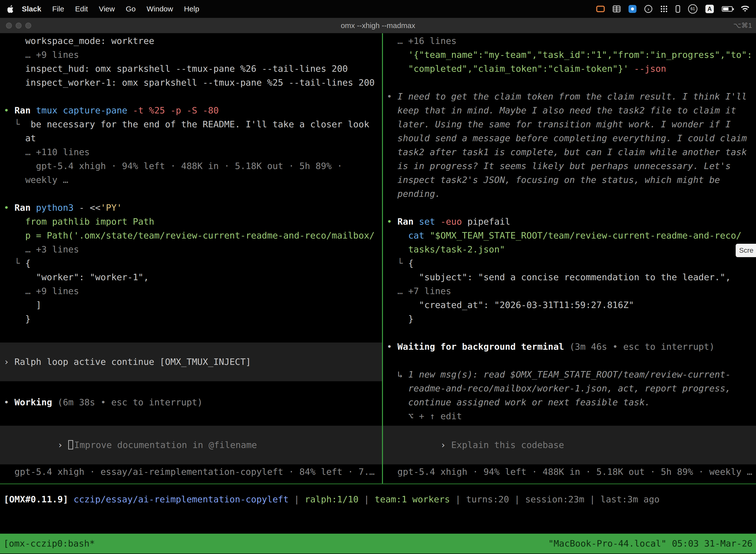 The height and width of the screenshot is (554, 756). What do you see at coordinates (19, 25) in the screenshot?
I see `minimize-button` at bounding box center [19, 25].